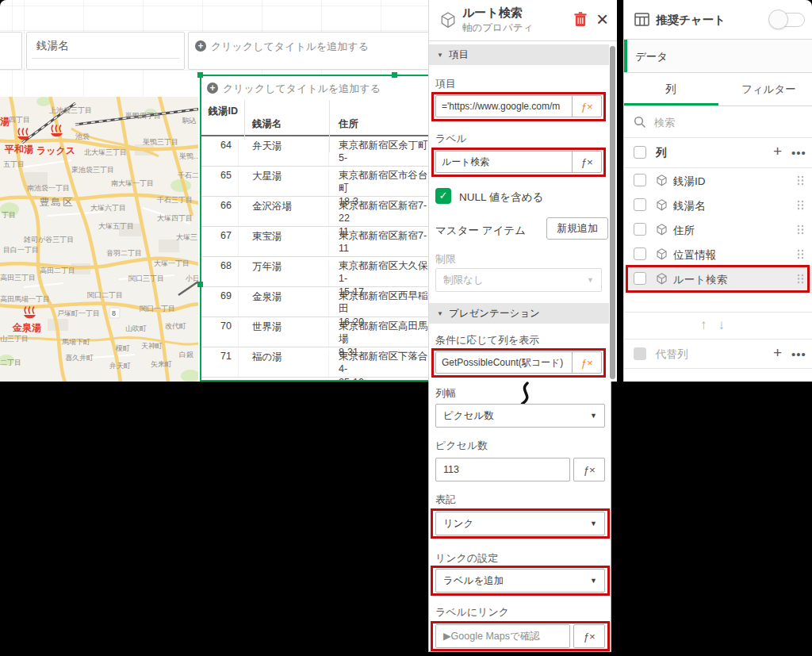  Describe the element at coordinates (99, 240) in the screenshot. I see `map-chart: …四丁目上池袋三丁目巣鴨四丁目駒込池袋巣鴨三丁目北大塚三丁目巣鴨…五丁目東池袋三…` at that location.